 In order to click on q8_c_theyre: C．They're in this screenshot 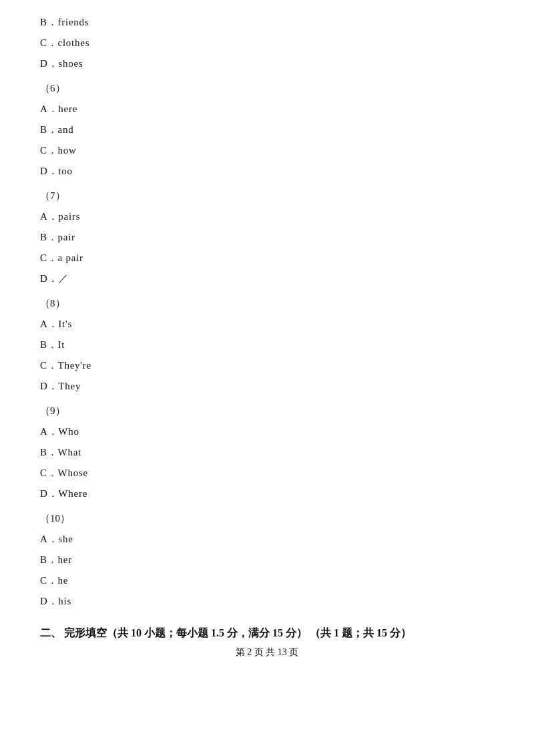, I will do `click(267, 366)`.